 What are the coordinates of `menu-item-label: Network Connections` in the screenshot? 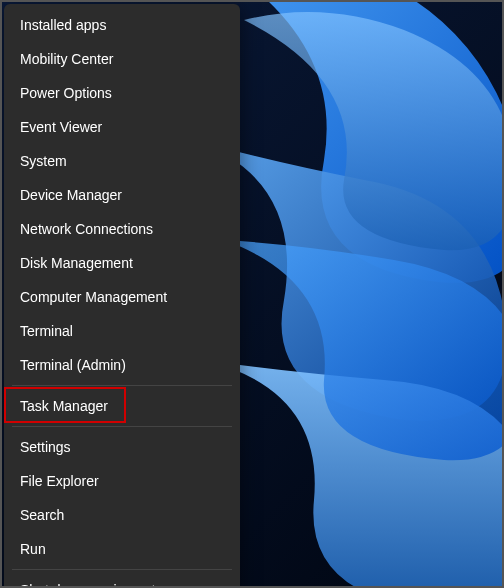 It's located at (86, 229).